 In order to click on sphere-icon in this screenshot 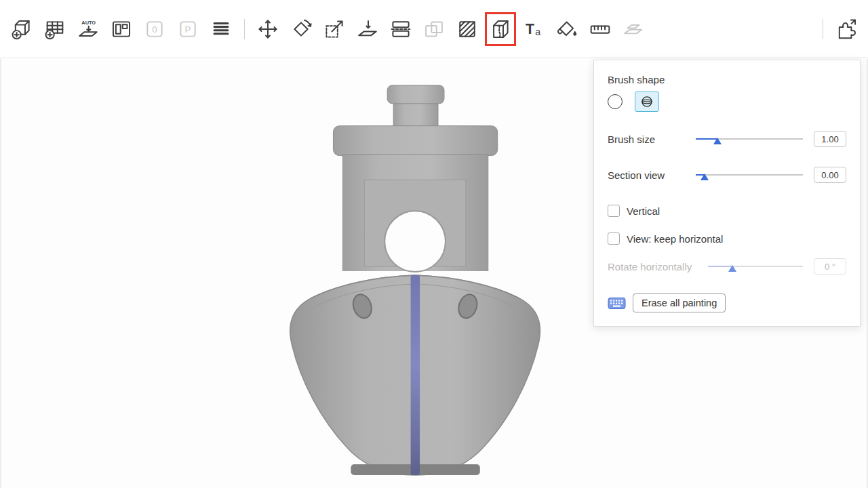, I will do `click(647, 102)`.